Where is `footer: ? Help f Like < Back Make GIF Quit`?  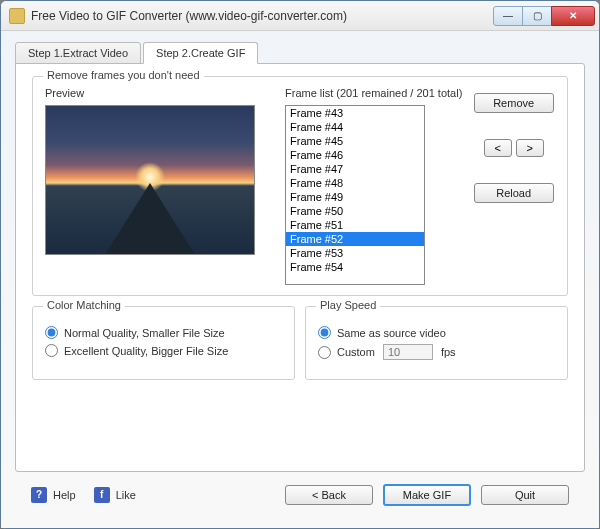 footer: ? Help f Like < Back Make GIF Quit is located at coordinates (300, 495).